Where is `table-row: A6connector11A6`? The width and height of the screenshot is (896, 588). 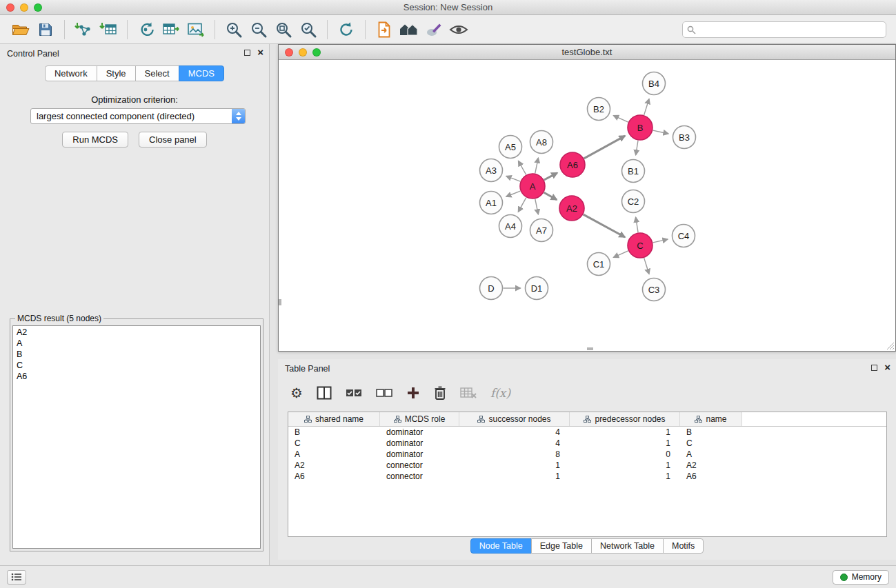 table-row: A6connector11A6 is located at coordinates (588, 476).